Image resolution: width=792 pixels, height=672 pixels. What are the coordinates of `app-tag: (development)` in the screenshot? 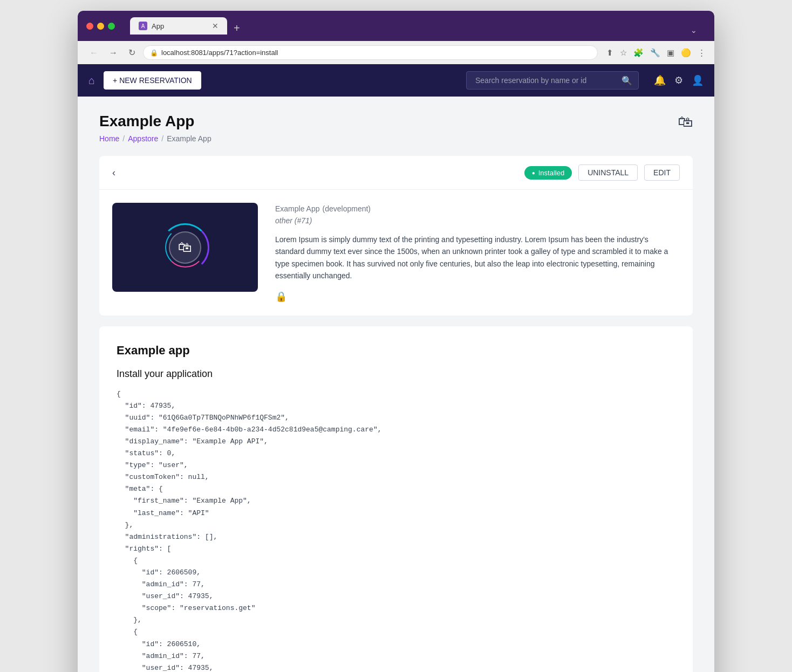 It's located at (347, 209).